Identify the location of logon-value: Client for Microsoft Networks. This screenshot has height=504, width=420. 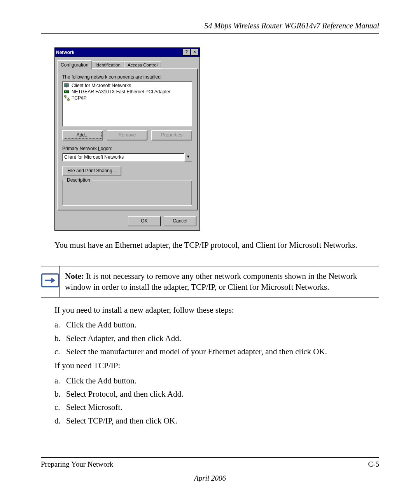
(123, 157).